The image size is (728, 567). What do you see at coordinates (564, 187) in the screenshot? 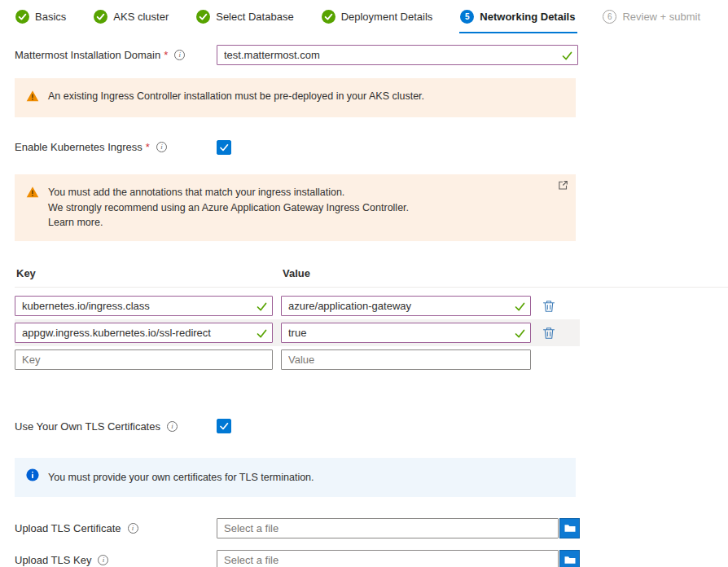
I see `external-link-icon` at bounding box center [564, 187].